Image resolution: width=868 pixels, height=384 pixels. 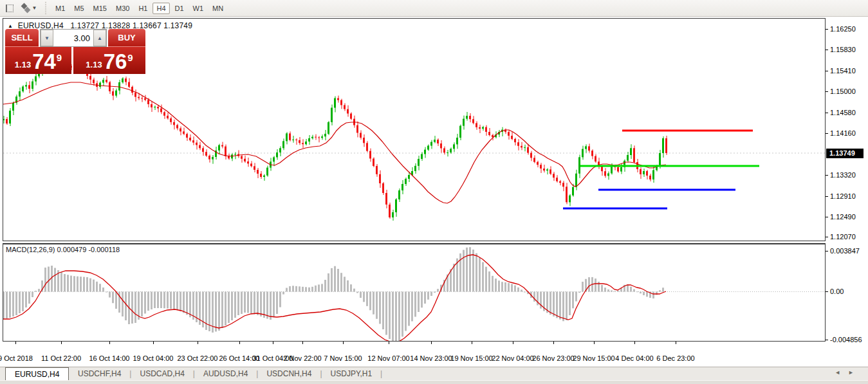 What do you see at coordinates (845, 251) in the screenshot?
I see `macd-axis-label: 0.003847` at bounding box center [845, 251].